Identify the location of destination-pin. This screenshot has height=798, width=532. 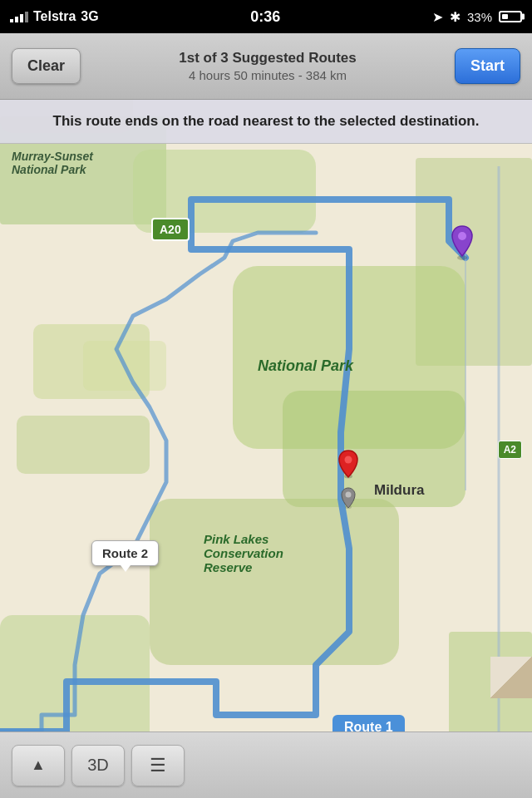
(462, 244).